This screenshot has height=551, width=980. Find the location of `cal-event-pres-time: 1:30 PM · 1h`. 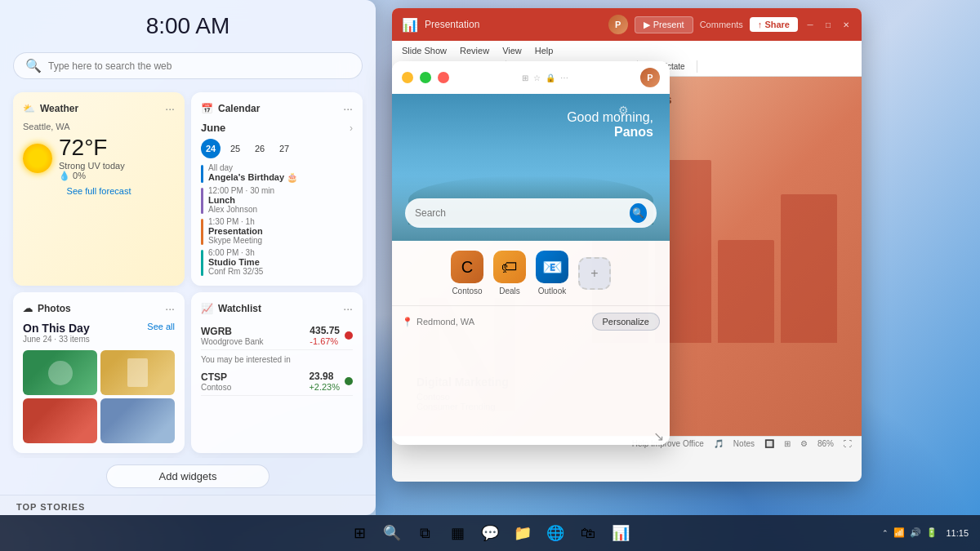

cal-event-pres-time: 1:30 PM · 1h is located at coordinates (235, 222).